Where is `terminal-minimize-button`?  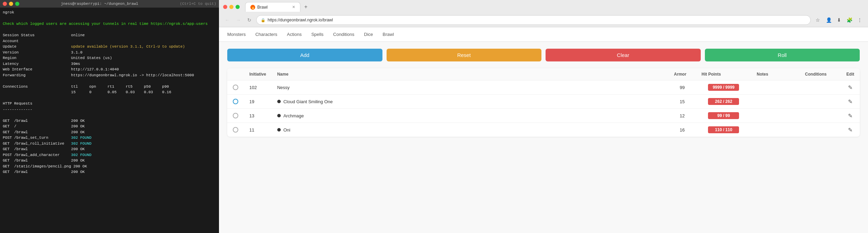 terminal-minimize-button is located at coordinates (11, 4).